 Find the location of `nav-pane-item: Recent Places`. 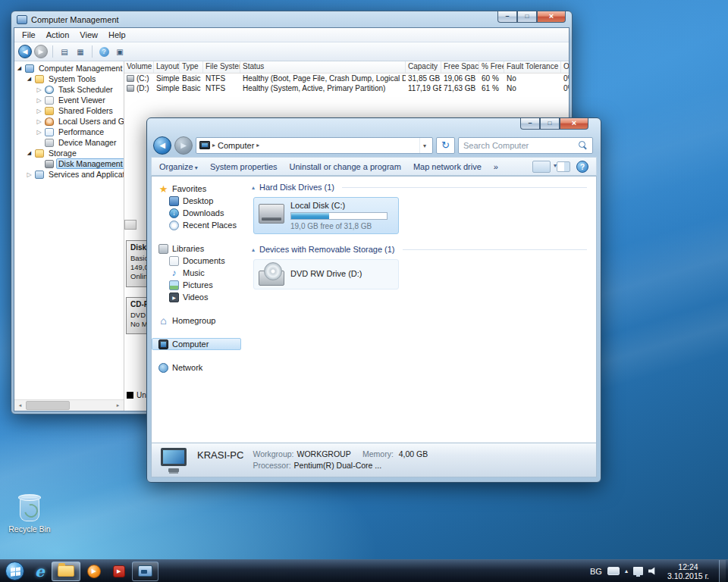

nav-pane-item: Recent Places is located at coordinates (196, 225).